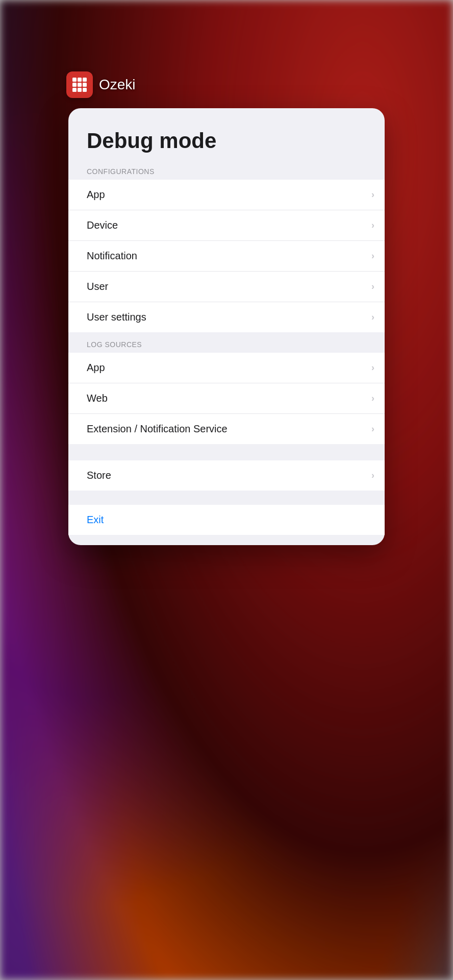  Describe the element at coordinates (97, 398) in the screenshot. I see `web-log-label: Web` at that location.